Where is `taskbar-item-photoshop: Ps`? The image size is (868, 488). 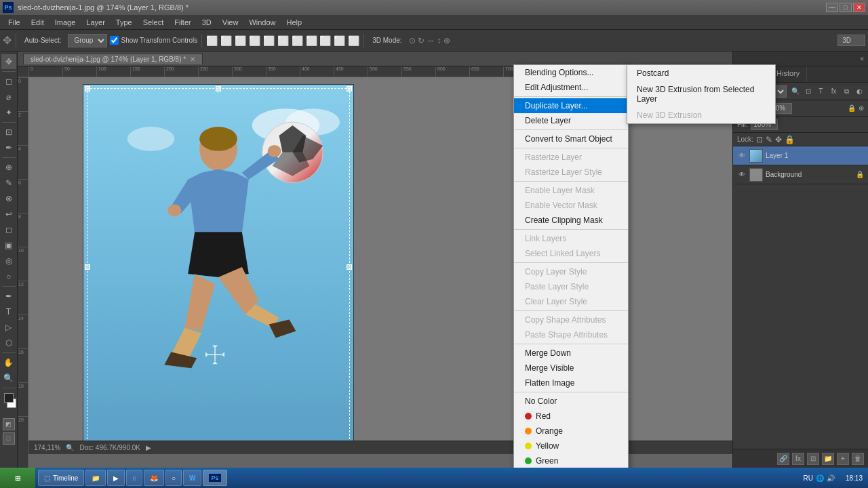
taskbar-item-photoshop: Ps is located at coordinates (214, 478).